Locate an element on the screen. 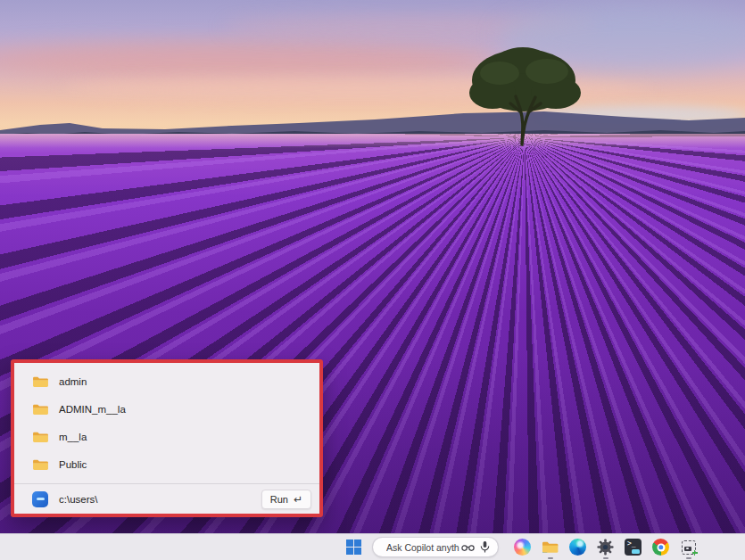 The width and height of the screenshot is (745, 560). terminal-icon: >_ is located at coordinates (633, 548).